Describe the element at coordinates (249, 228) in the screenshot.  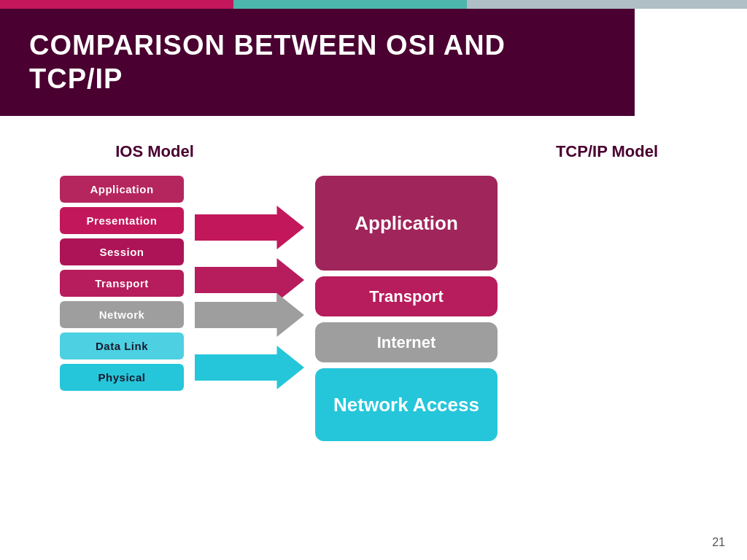
I see `arrow-top-group` at that location.